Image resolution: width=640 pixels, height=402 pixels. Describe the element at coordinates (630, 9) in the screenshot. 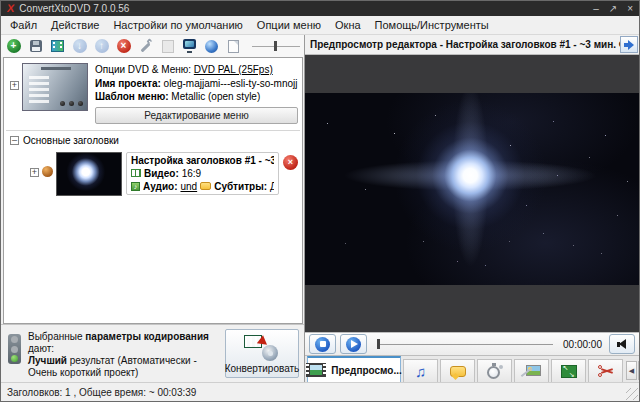

I see `close-button: ×` at that location.